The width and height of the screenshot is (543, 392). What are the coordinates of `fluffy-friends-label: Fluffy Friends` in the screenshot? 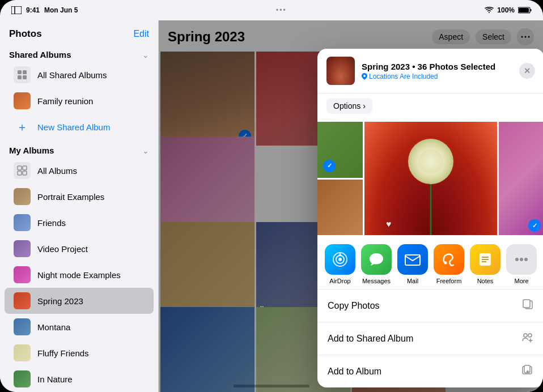 It's located at (63, 353).